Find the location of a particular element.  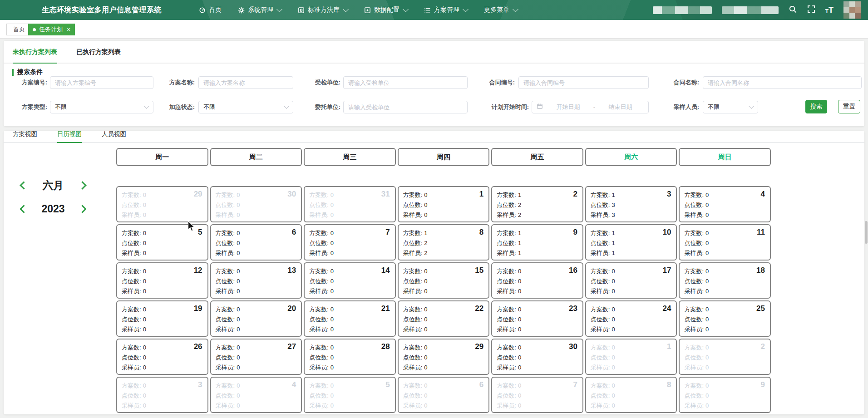

day-number: 17 is located at coordinates (667, 270).